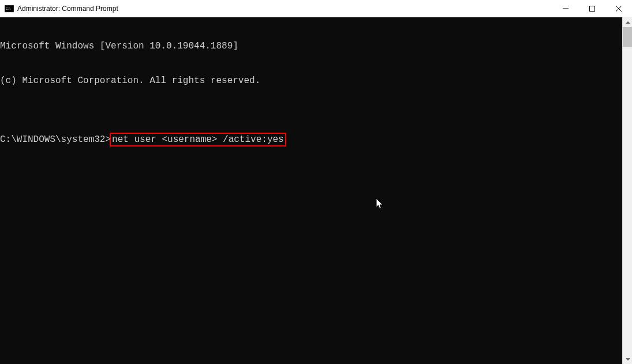 The image size is (632, 364). I want to click on mouse-cursor-icon, so click(358, 206).